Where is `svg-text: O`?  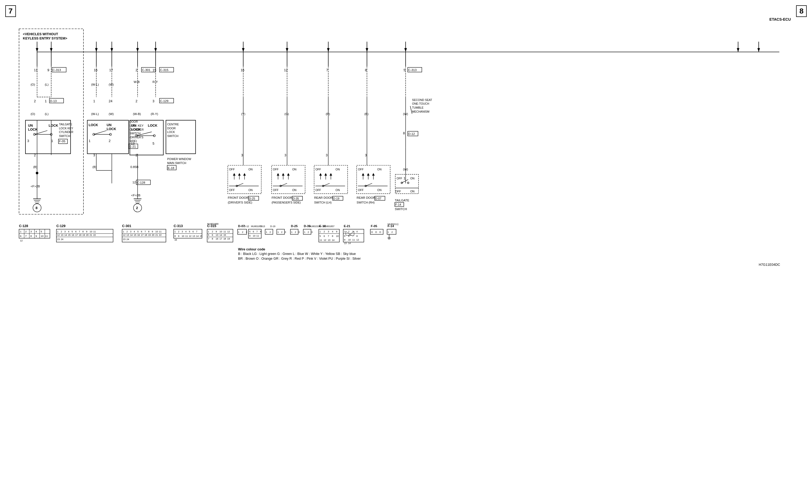
svg-text: O is located at coordinates (372, 232).